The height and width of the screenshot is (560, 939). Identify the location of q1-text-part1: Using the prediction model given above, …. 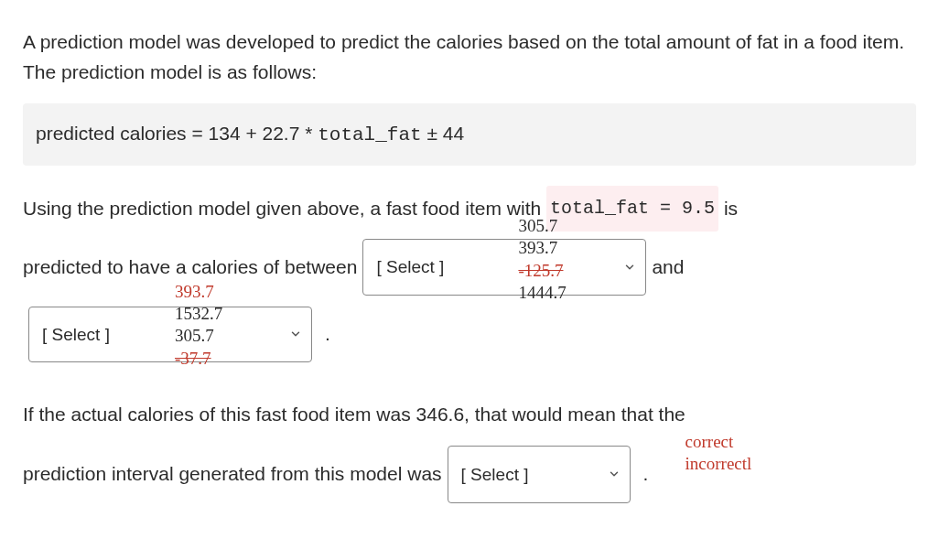
(282, 209).